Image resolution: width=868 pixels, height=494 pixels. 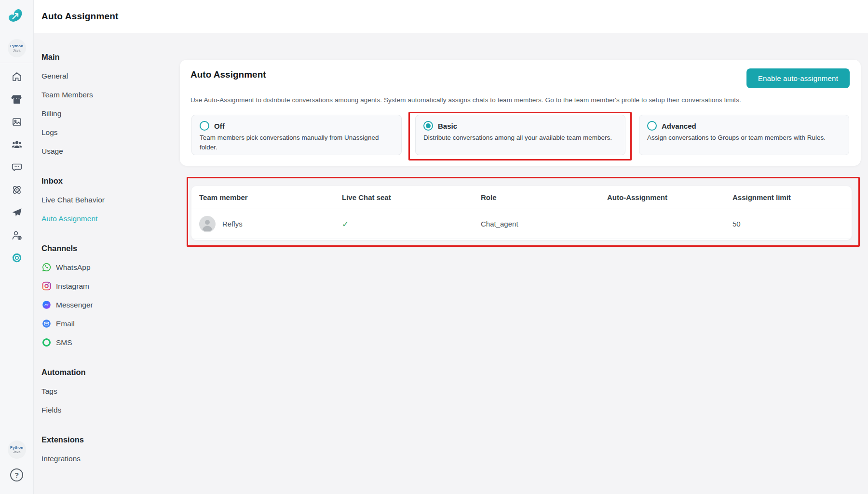 What do you see at coordinates (16, 475) in the screenshot?
I see `help-icon: ?` at bounding box center [16, 475].